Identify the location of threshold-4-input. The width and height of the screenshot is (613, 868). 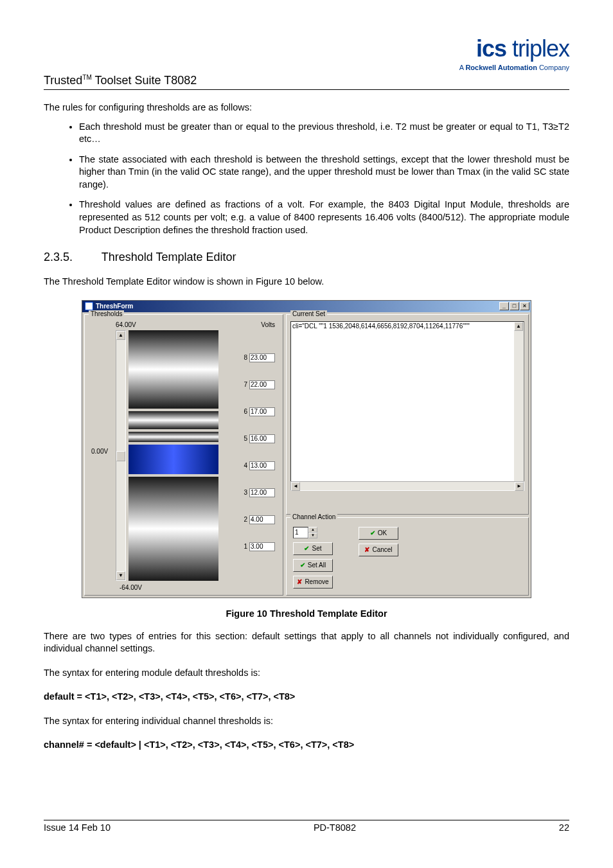
(262, 466).